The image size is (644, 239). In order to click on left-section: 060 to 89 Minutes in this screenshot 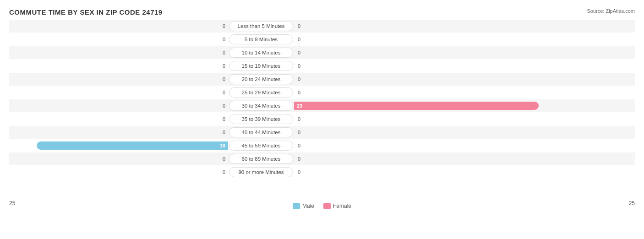, I will do `click(151, 159)`.